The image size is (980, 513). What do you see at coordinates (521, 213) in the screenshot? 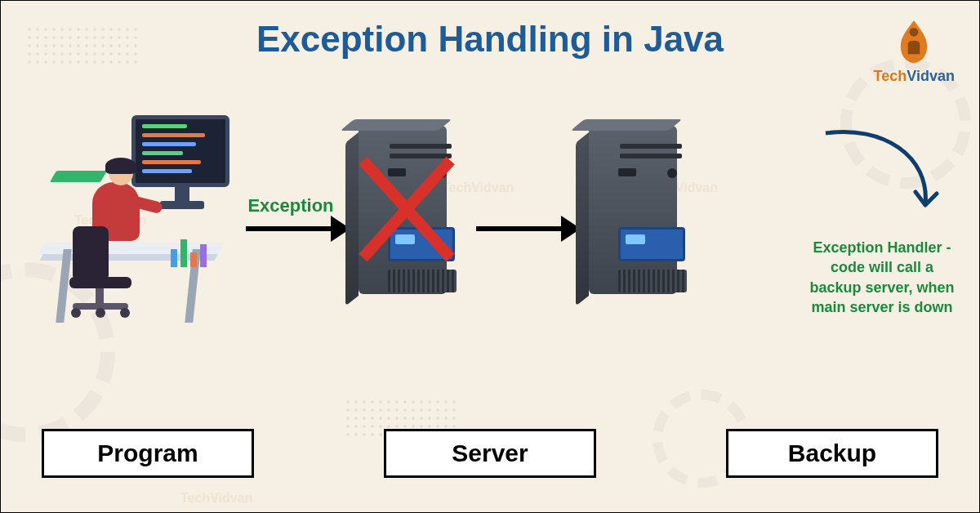
I see `arrow-to-backup: .` at bounding box center [521, 213].